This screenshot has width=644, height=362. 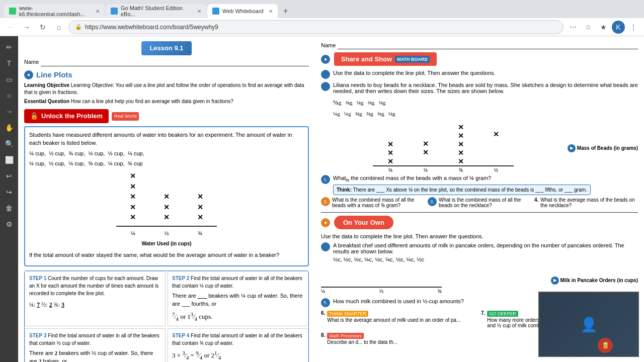 What do you see at coordinates (479, 222) in the screenshot?
I see `on-your-own-section: ● On Your Own` at bounding box center [479, 222].